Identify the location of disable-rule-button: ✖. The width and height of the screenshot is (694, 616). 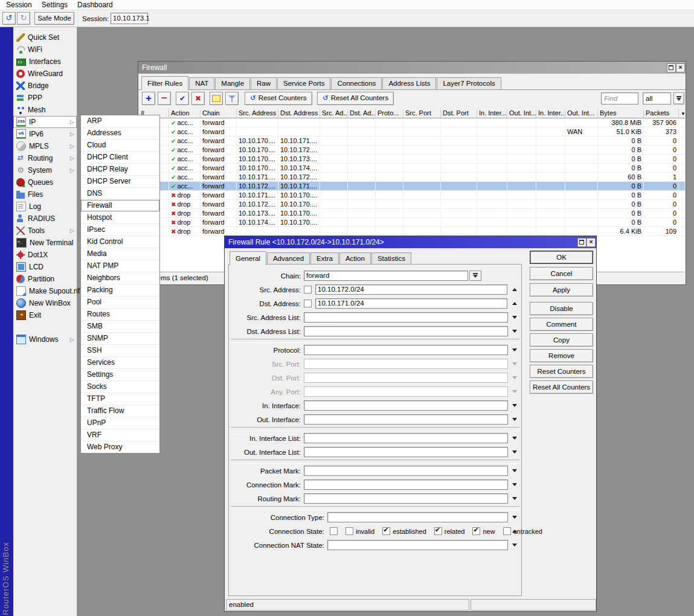
(198, 98).